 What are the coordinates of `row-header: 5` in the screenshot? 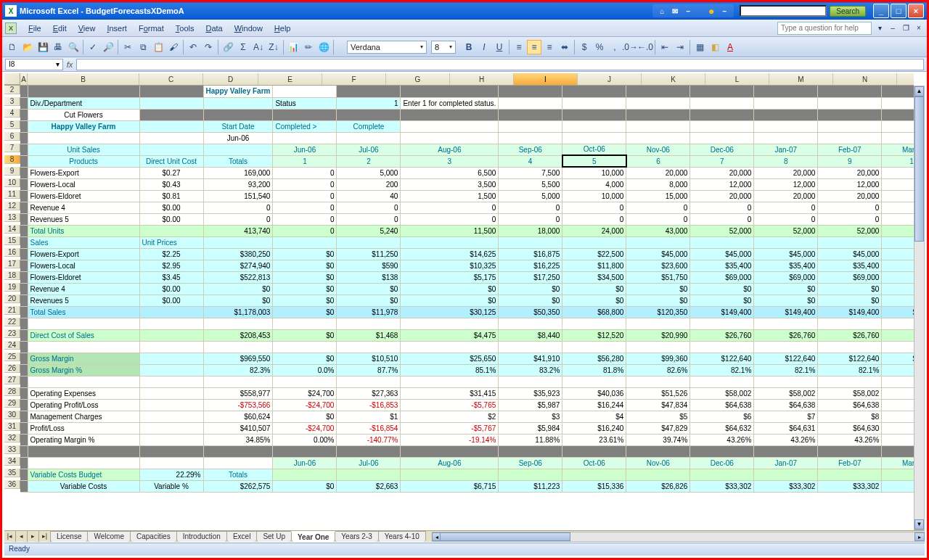 It's located at (12, 125).